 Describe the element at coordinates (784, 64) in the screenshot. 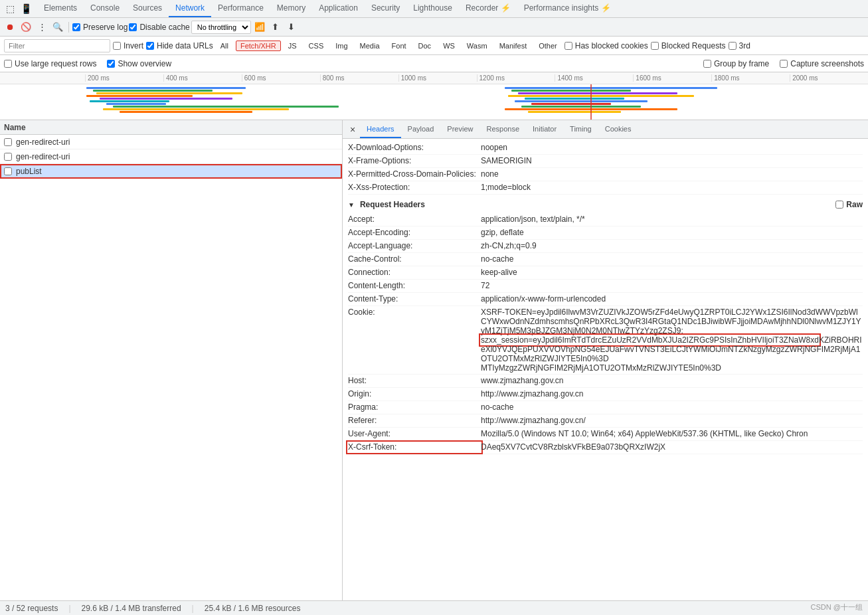

I see `capture-screenshots-checkbox` at that location.